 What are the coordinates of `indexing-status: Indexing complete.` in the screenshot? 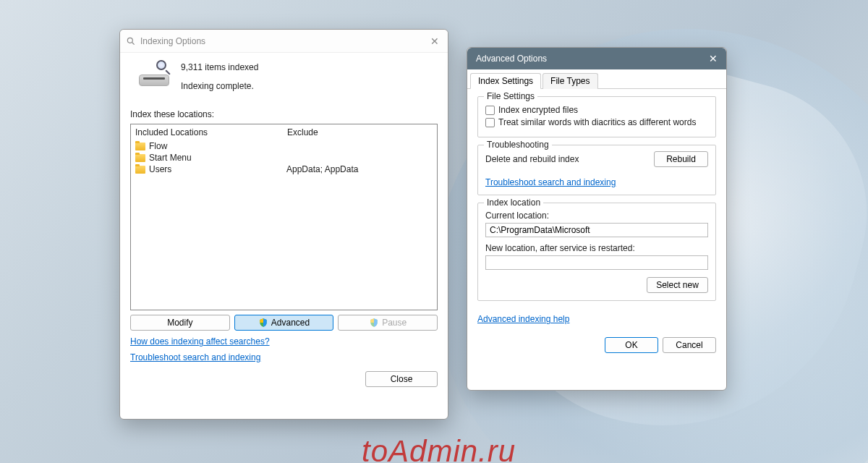 It's located at (220, 86).